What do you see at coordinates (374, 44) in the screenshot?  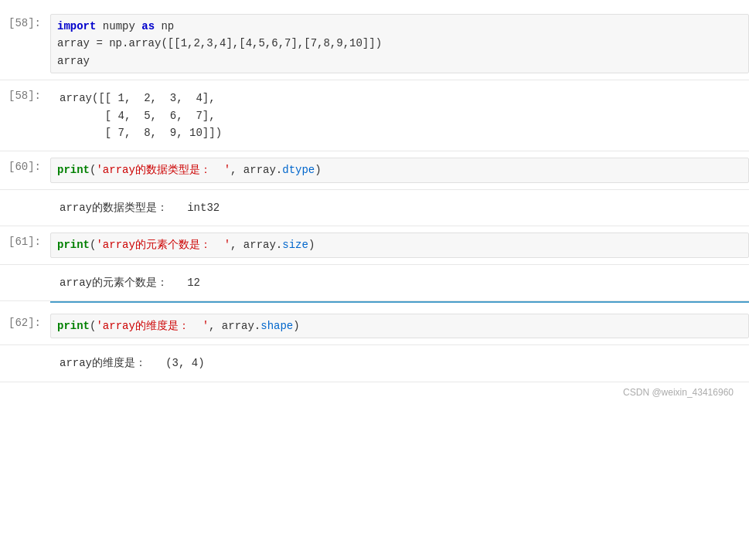 I see `cell-58-input: [58]: import numpy as np array = np.arra…` at bounding box center [374, 44].